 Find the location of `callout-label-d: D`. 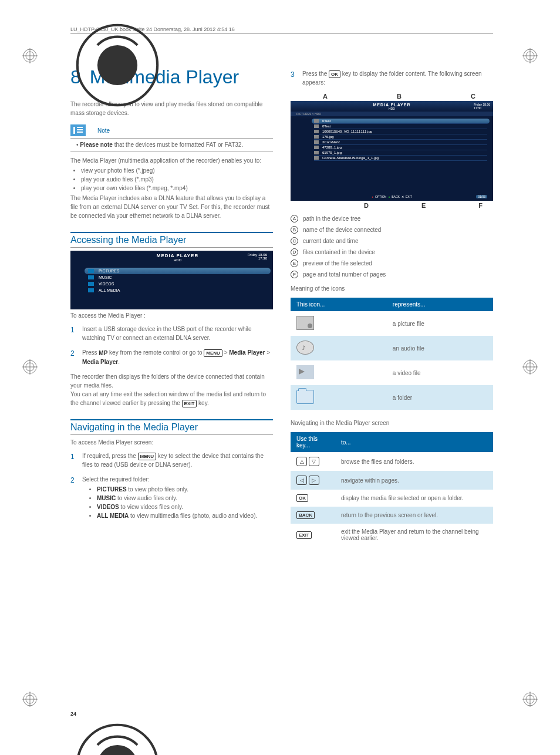

callout-label-d: D is located at coordinates (366, 205).